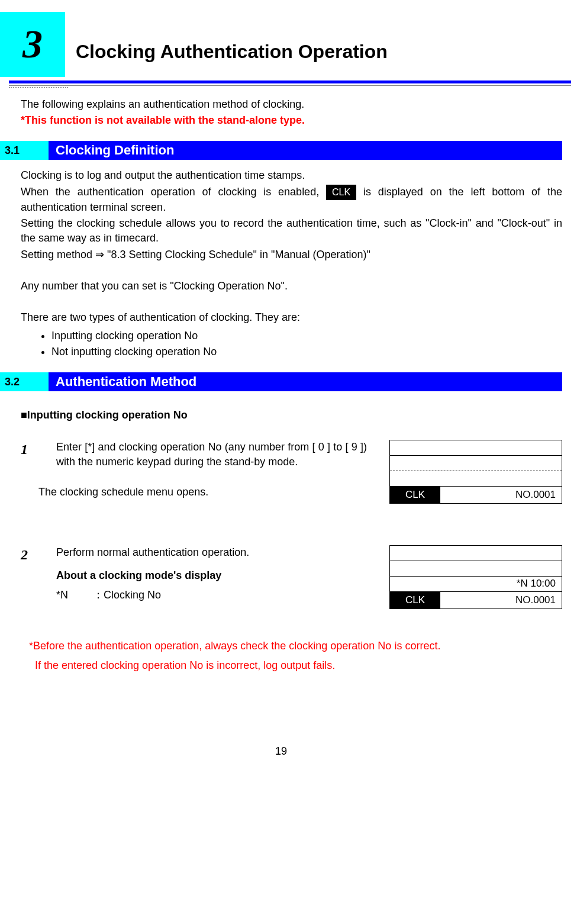 The image size is (577, 924). What do you see at coordinates (415, 600) in the screenshot?
I see `display2-clk-label: CLK` at bounding box center [415, 600].